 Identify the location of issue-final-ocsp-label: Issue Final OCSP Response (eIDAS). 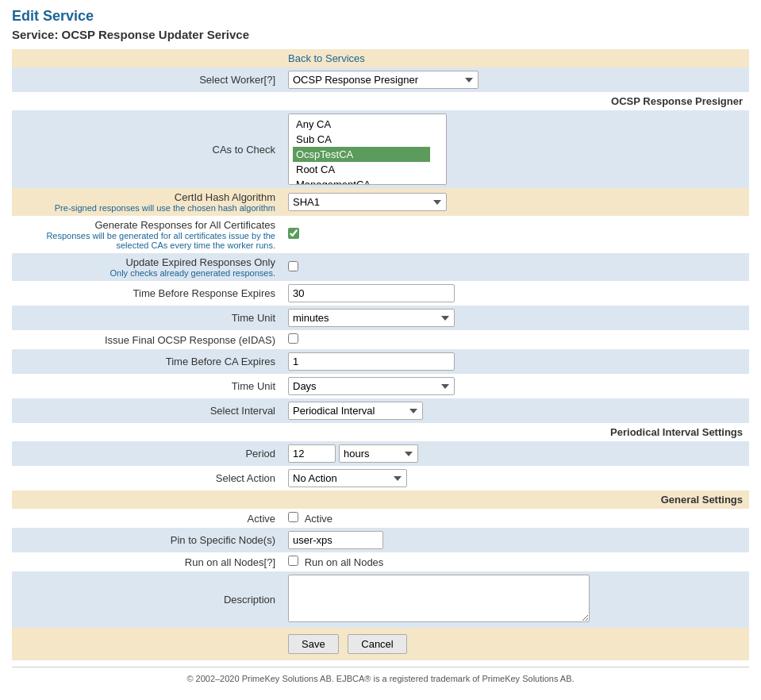
(190, 340).